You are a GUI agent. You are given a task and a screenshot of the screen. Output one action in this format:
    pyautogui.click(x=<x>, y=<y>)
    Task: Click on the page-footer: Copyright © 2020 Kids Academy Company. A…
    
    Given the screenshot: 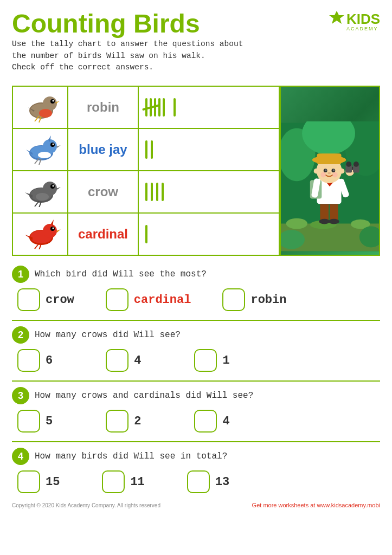 What is the action you would take?
    pyautogui.click(x=196, y=505)
    